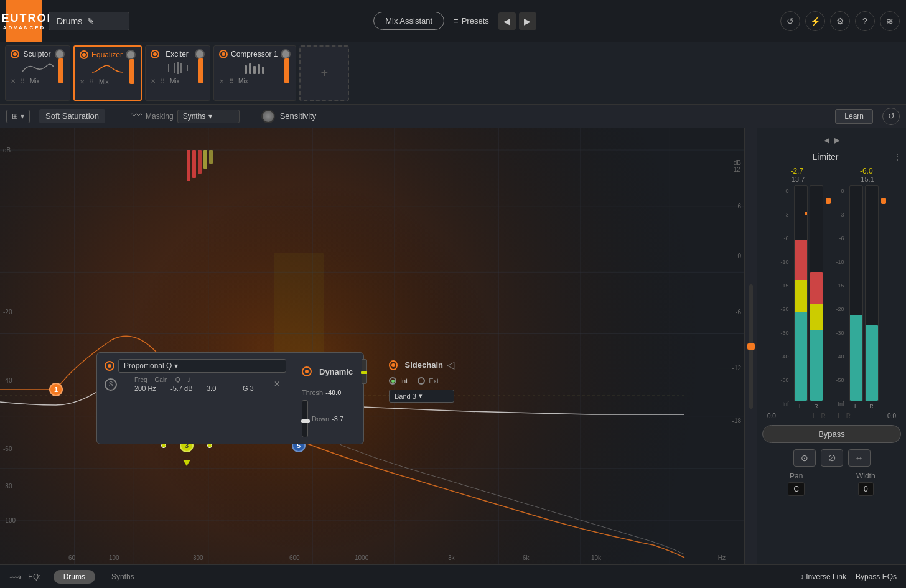 The image size is (906, 588). Describe the element at coordinates (838, 140) in the screenshot. I see `right-panel-expand-icon: ▸` at that location.